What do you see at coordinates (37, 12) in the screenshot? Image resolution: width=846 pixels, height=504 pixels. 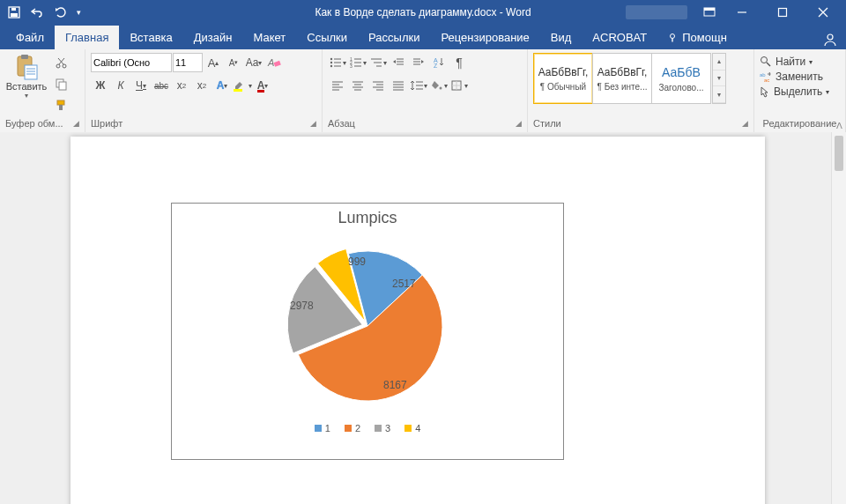 I see `undo-button` at bounding box center [37, 12].